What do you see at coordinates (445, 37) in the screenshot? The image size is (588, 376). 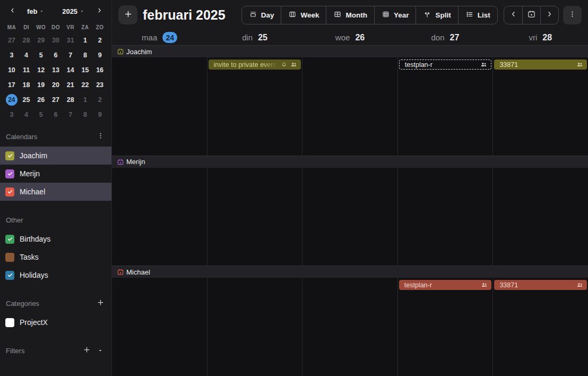 I see `day-header-don: don27` at bounding box center [445, 37].